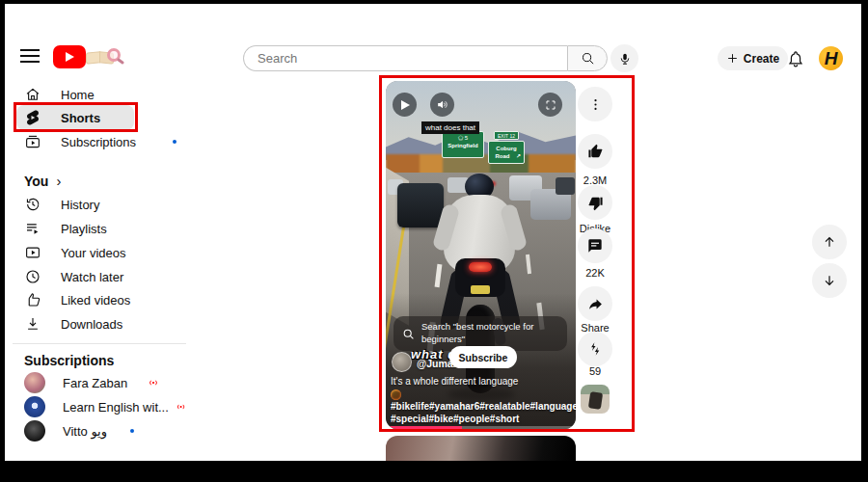  I want to click on dislike-button, so click(595, 202).